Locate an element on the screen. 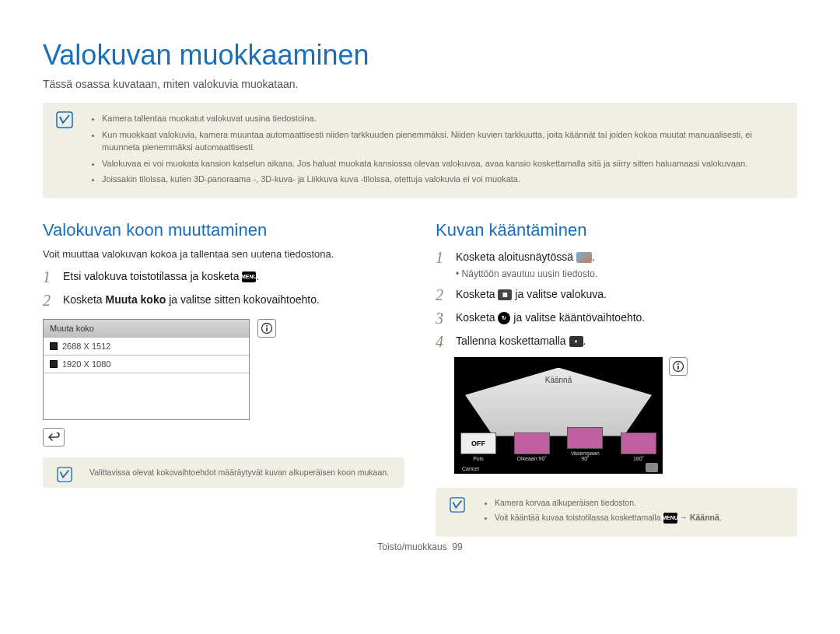 The height and width of the screenshot is (634, 840). resize-option: 2688 X 1512 is located at coordinates (146, 345).